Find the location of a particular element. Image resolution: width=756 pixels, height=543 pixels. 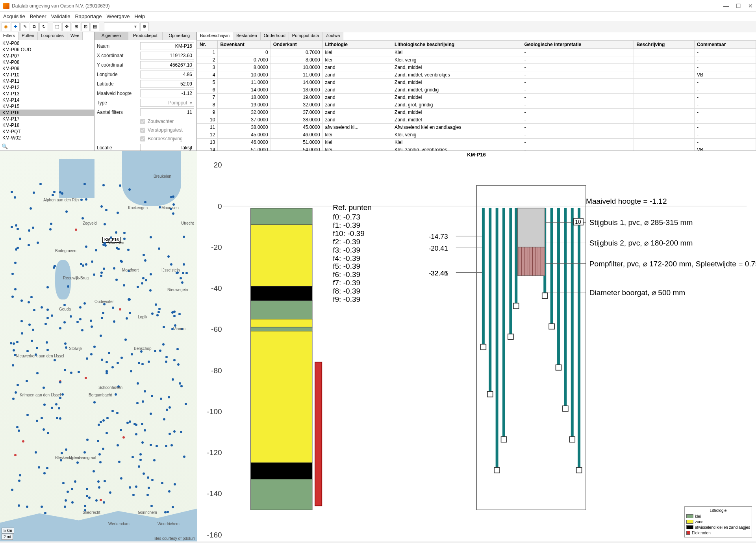

tb-user-icon: ◉ is located at coordinates (6, 27).